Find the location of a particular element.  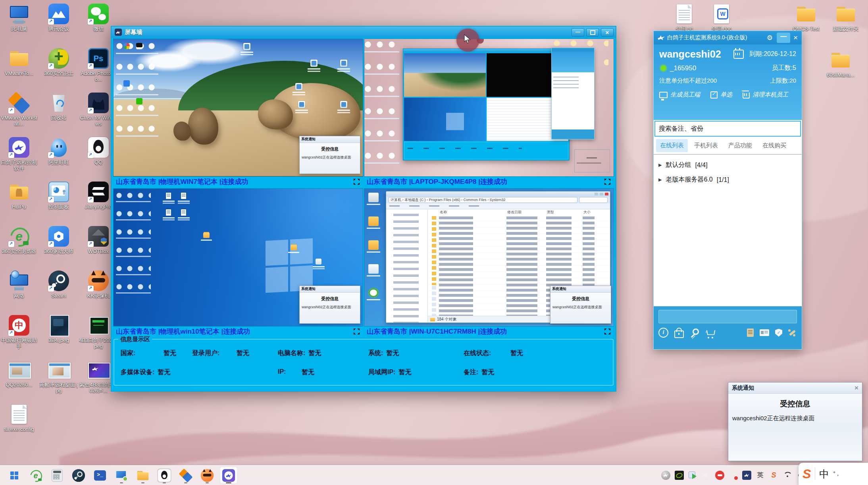

desktop-icon-360-driver-master: 360驱动大师 is located at coordinates (59, 245).